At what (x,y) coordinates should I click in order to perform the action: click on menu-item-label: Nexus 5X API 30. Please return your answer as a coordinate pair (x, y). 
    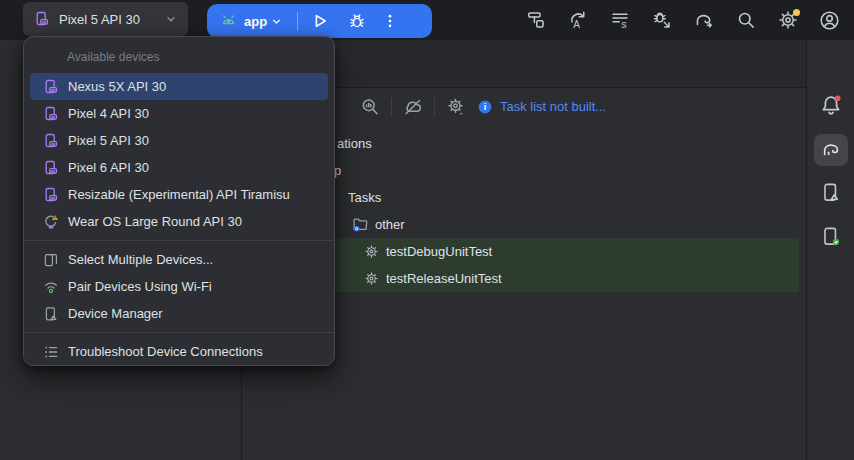
    Looking at the image, I should click on (117, 86).